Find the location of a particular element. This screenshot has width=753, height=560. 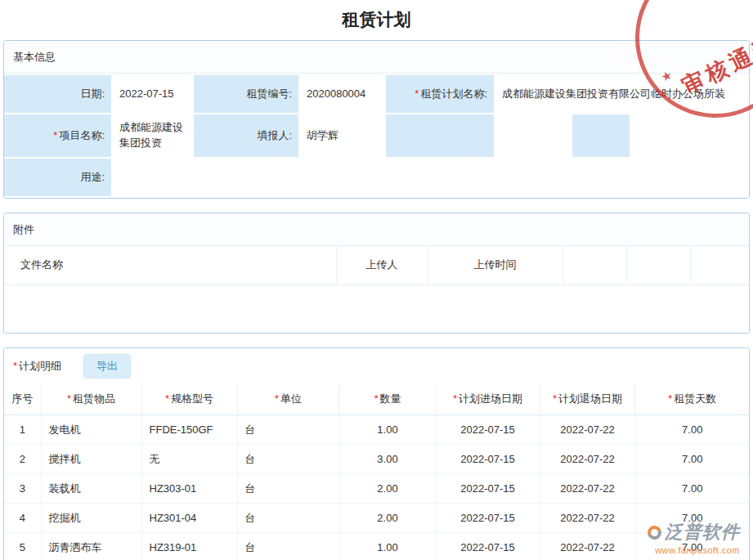

attachments-column-uploader: 上传人 is located at coordinates (382, 265).